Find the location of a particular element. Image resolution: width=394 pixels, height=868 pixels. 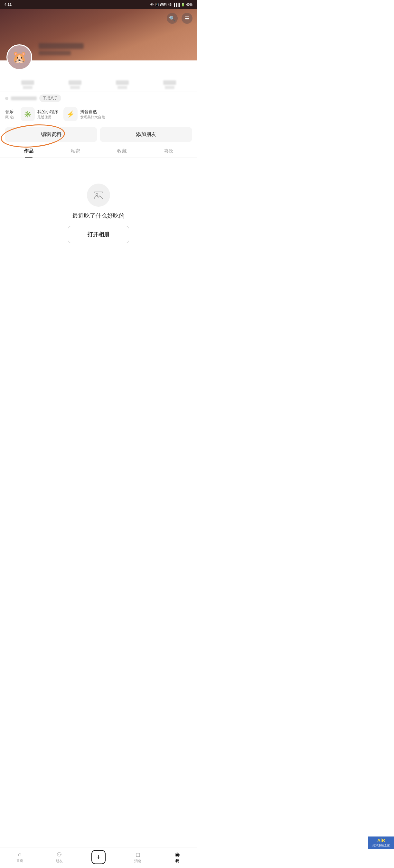

douyin-nature-icon: ⚡ is located at coordinates (71, 114).